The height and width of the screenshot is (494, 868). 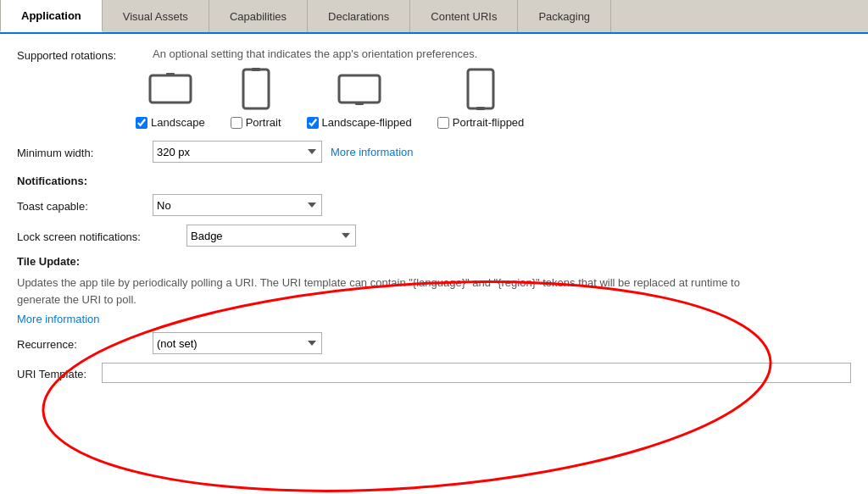 I want to click on portrait-flipped-checkbox-row: Portrait-flipped, so click(x=481, y=122).